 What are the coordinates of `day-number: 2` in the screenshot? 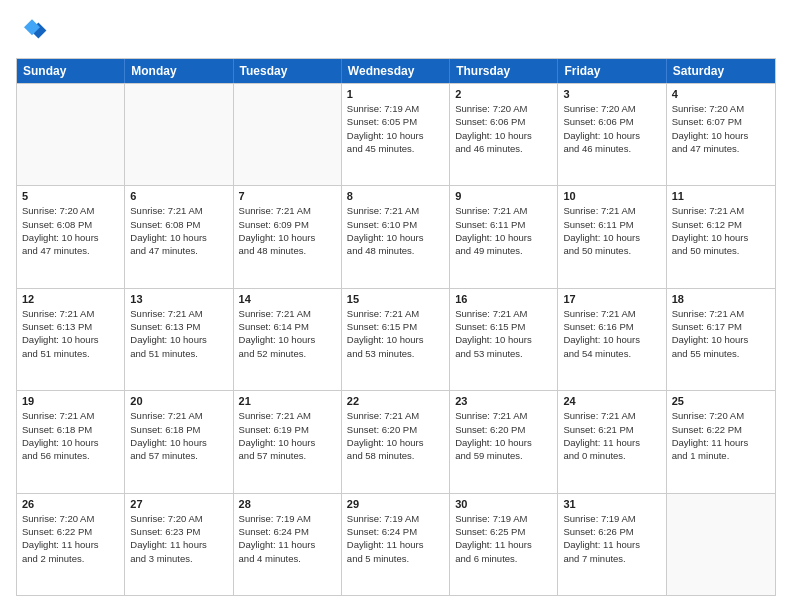 It's located at (504, 94).